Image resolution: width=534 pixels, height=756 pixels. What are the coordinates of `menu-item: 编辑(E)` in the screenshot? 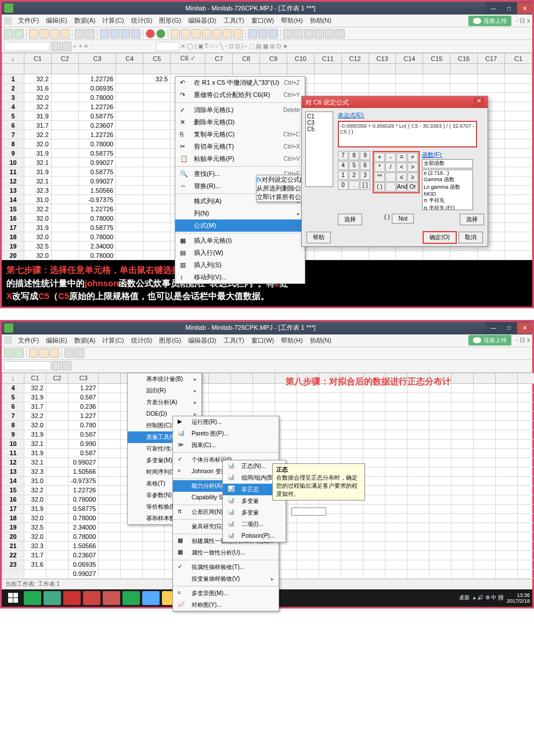 It's located at (57, 340).